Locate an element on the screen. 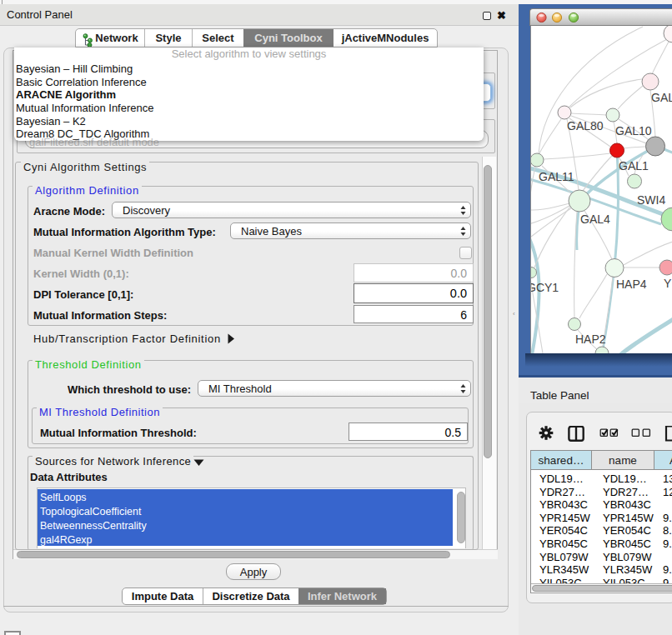  svg-text: GAL11 is located at coordinates (557, 177).